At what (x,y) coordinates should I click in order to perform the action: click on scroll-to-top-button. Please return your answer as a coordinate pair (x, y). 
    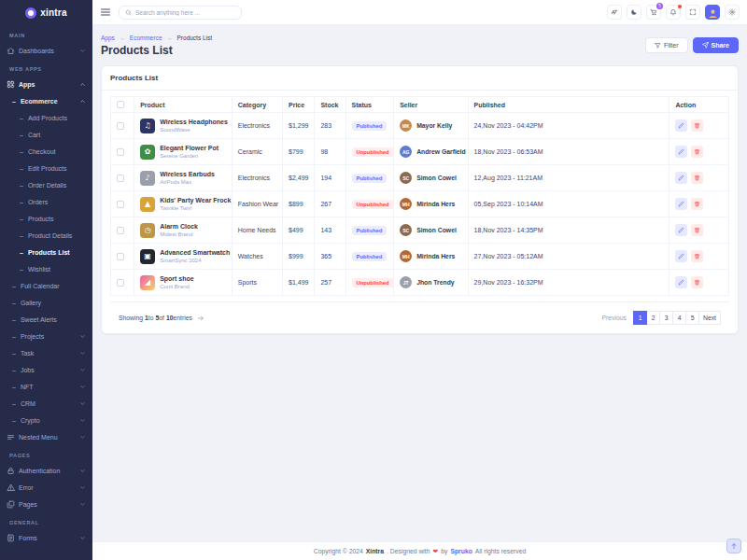
    Looking at the image, I should click on (734, 546).